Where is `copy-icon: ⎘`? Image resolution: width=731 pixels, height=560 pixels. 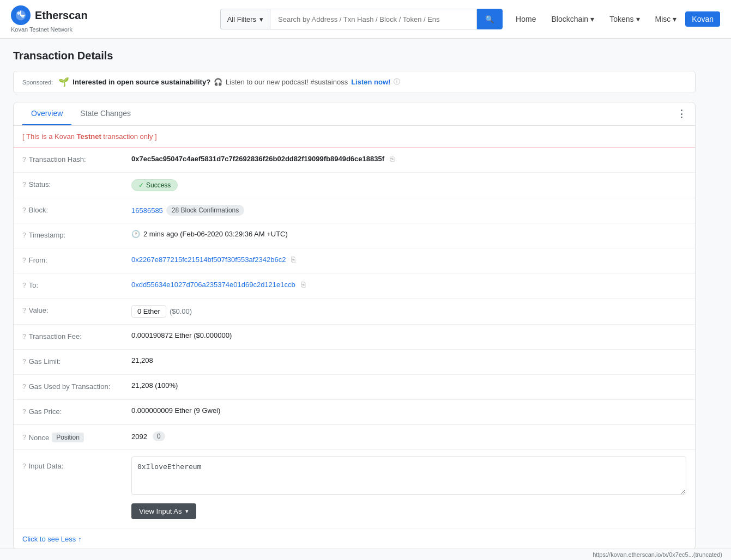 copy-icon: ⎘ is located at coordinates (392, 159).